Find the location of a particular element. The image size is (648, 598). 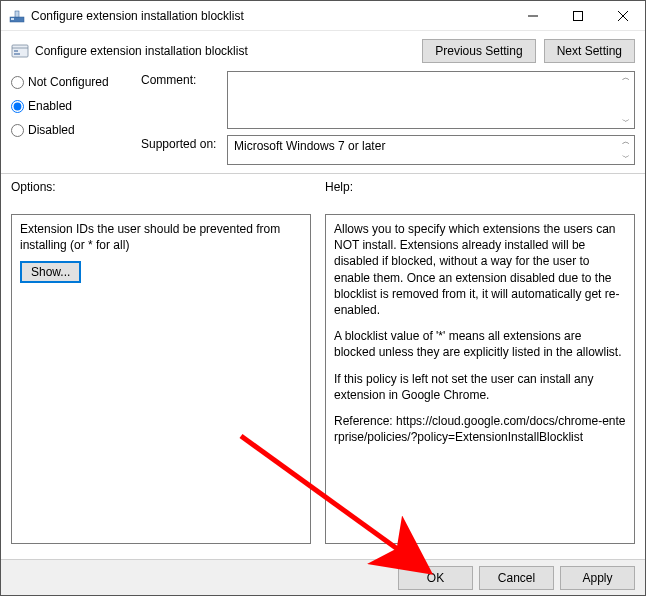

show-button: Show... is located at coordinates (50, 272).